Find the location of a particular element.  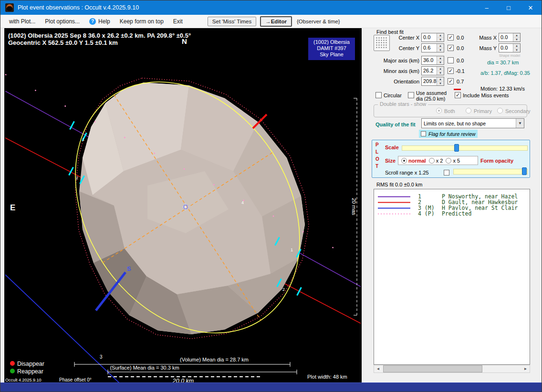

status-plot-width: Plot width: 48 km is located at coordinates (327, 377).